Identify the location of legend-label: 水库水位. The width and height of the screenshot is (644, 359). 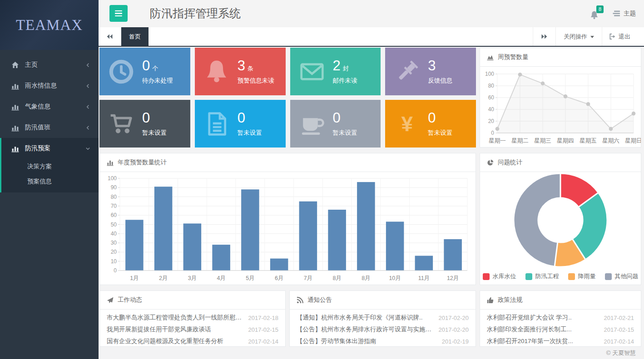
(505, 276).